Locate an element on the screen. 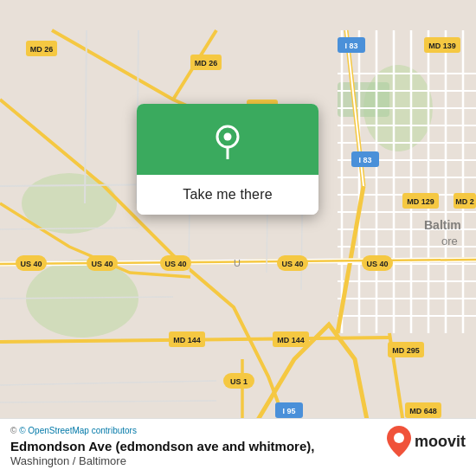  svg-text: I 95 is located at coordinates (289, 411).